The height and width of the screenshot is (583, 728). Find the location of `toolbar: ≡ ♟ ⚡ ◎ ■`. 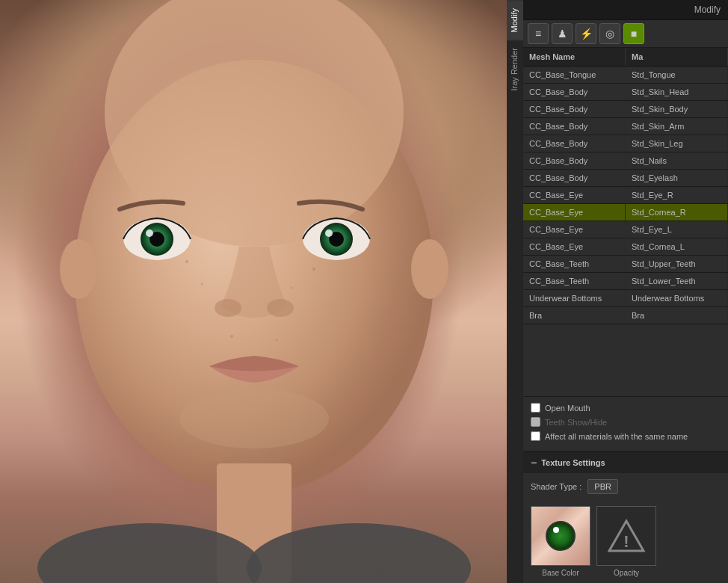

toolbar: ≡ ♟ ⚡ ◎ ■ is located at coordinates (626, 34).